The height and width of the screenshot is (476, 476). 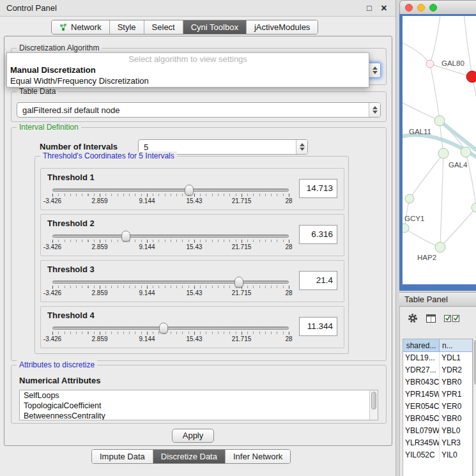 What do you see at coordinates (81, 27) in the screenshot?
I see `tab-network: Network` at bounding box center [81, 27].